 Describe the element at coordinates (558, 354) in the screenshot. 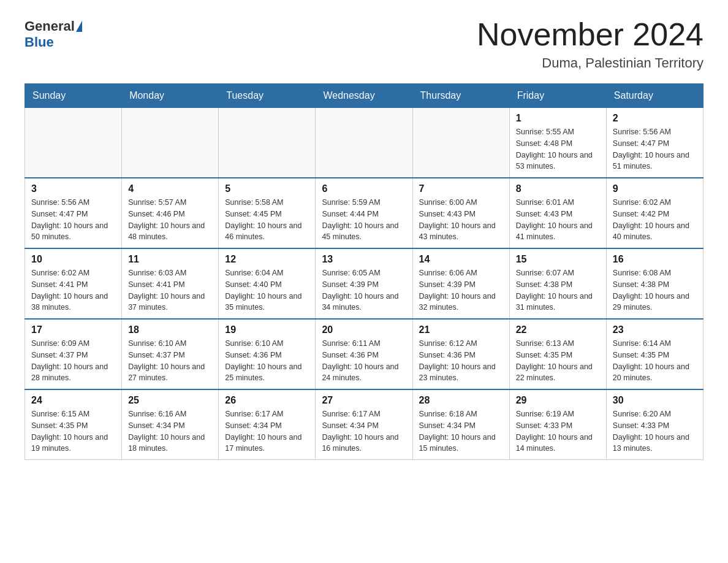

I see `calendar-cell: 22Sunrise: 6:13 AMSunset: 4:35 PMDayligh…` at that location.